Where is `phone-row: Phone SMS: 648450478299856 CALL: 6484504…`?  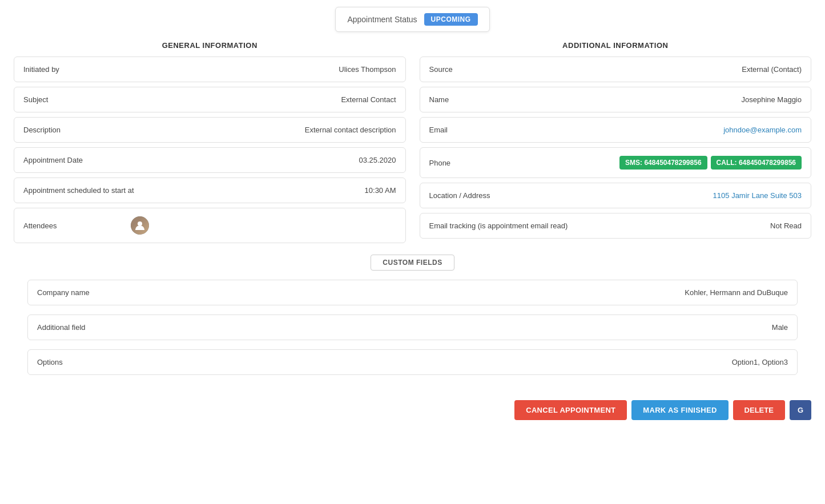 phone-row: Phone SMS: 648450478299856 CALL: 6484504… is located at coordinates (615, 163).